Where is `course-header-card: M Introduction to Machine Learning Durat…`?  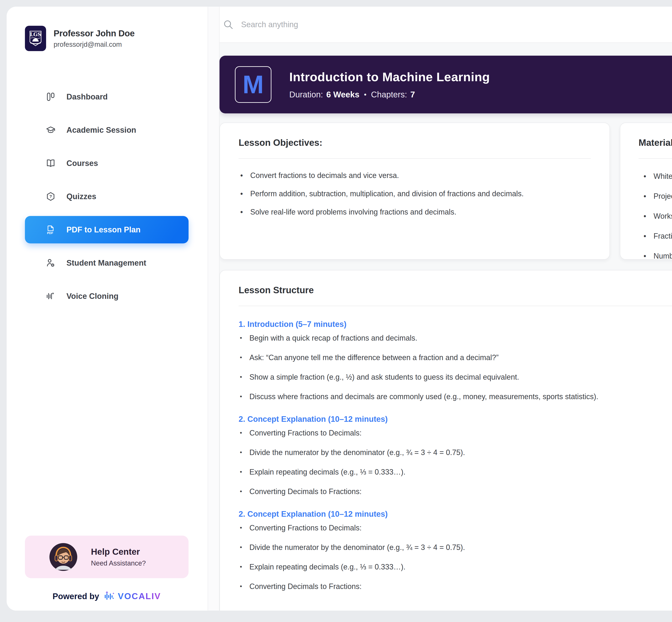
course-header-card: M Introduction to Machine Learning Durat… is located at coordinates (446, 84).